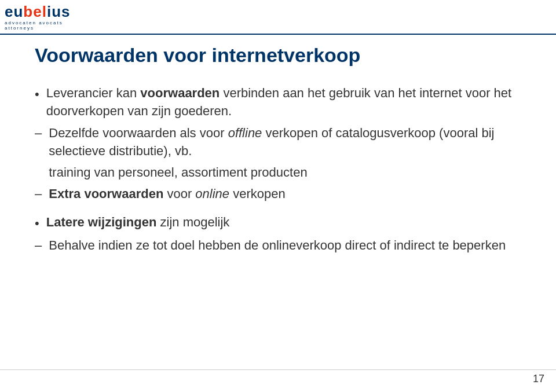 Image resolution: width=556 pixels, height=392 pixels. Describe the element at coordinates (46, 25) in the screenshot. I see `logo-subtitle: advocaten avocats attorneys` at that location.